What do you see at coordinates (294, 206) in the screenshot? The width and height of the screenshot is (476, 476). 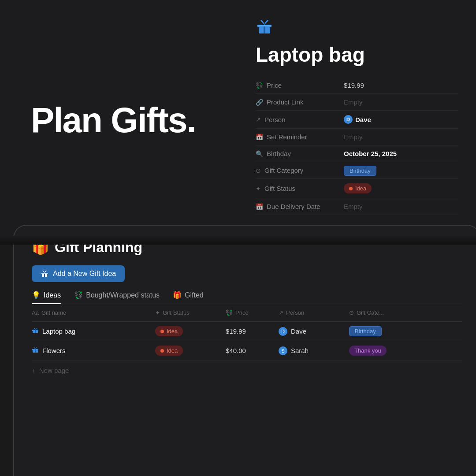 I see `delivery-label: Due Delivery Date` at bounding box center [294, 206].